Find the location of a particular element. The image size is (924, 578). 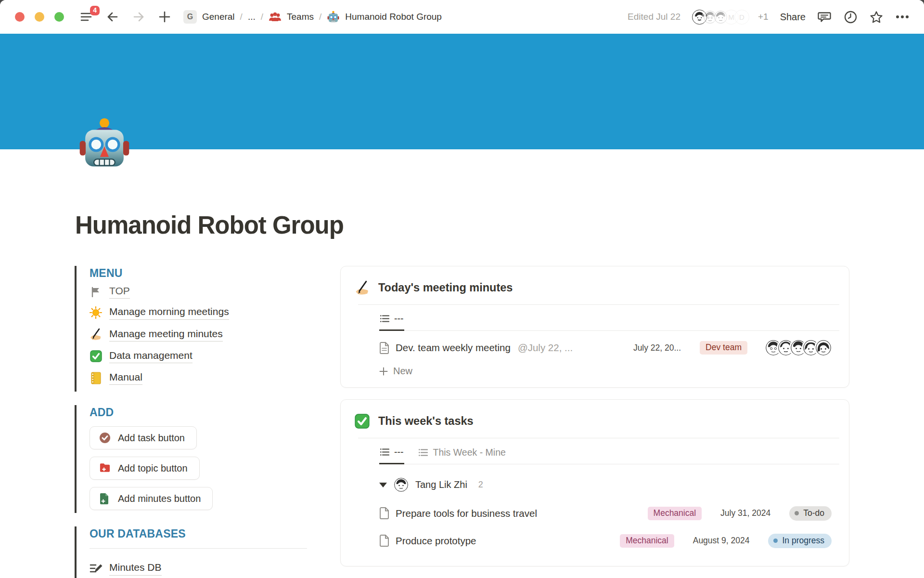

meeting-date-mention: @July 22, ... is located at coordinates (545, 348).